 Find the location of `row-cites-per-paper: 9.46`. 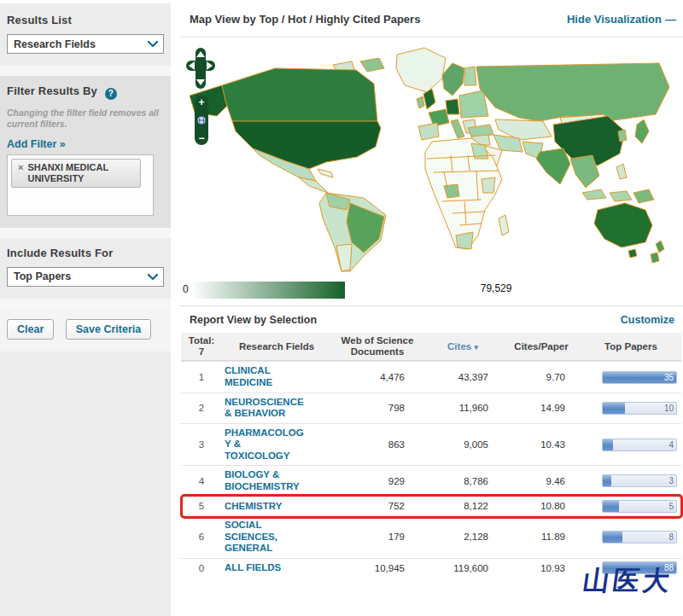

row-cites-per-paper: 9.46 is located at coordinates (541, 481).